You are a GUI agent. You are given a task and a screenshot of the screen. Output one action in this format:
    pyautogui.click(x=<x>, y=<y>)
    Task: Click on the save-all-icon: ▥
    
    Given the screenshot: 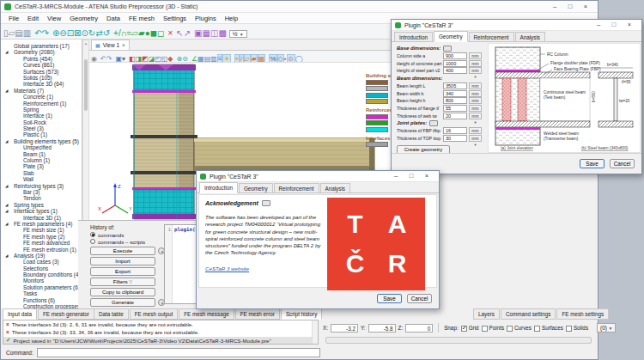 What is the action you would take?
    pyautogui.click(x=27, y=33)
    